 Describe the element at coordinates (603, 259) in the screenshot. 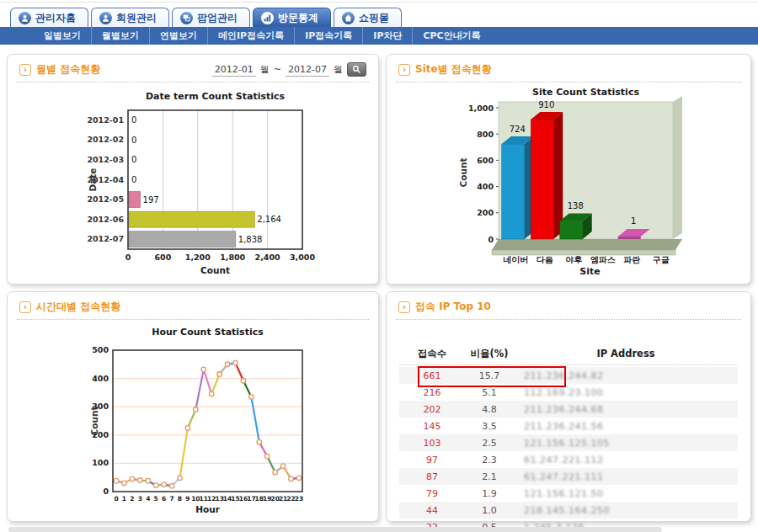

I see `svg-text: 엠파스` at that location.